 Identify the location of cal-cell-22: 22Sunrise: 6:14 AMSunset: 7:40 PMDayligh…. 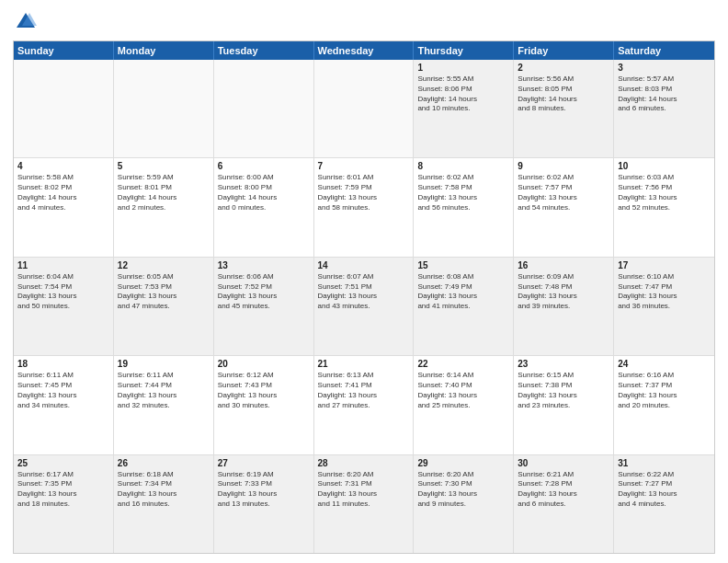
(463, 405).